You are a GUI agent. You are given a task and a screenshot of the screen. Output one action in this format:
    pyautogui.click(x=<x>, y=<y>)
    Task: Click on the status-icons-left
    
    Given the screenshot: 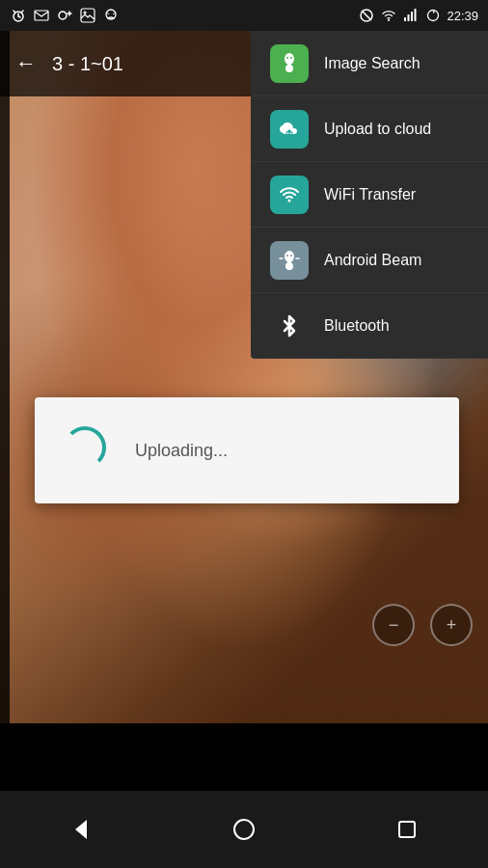 What is the action you would take?
    pyautogui.click(x=65, y=15)
    